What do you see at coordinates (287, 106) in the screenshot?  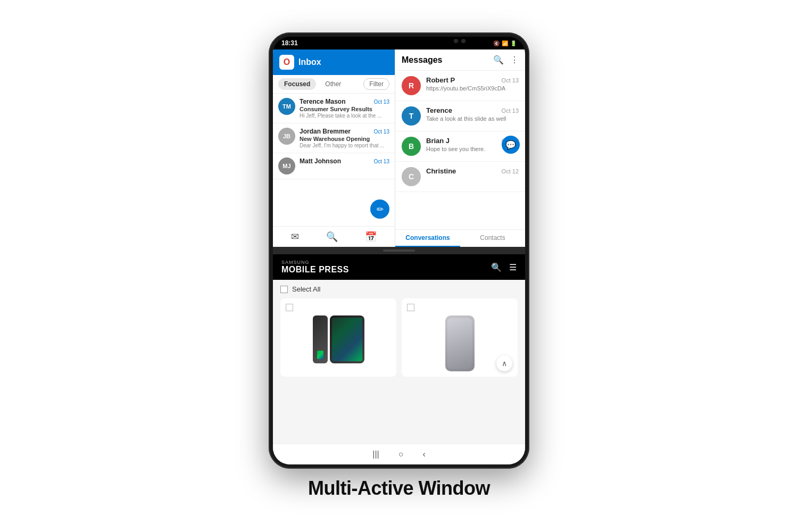 I see `avatar: TM` at bounding box center [287, 106].